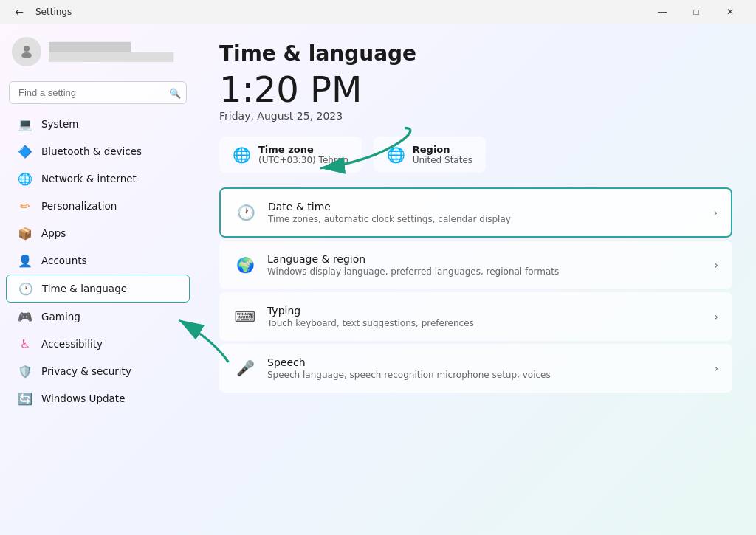 The height and width of the screenshot is (535, 756). Describe the element at coordinates (97, 124) in the screenshot. I see `sidebar-item-system: 💻 System` at that location.